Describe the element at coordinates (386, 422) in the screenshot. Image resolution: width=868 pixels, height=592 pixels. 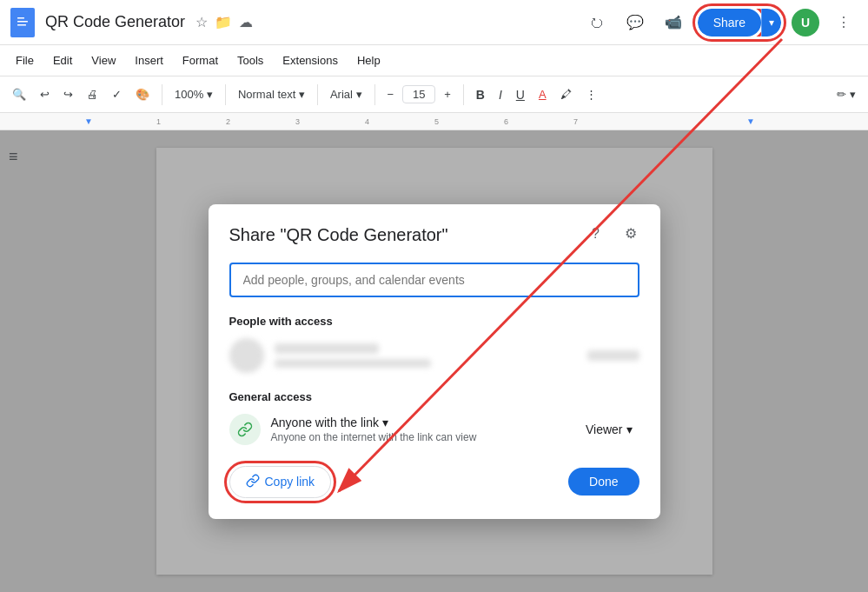
I see `access-type-caret: ▾` at that location.